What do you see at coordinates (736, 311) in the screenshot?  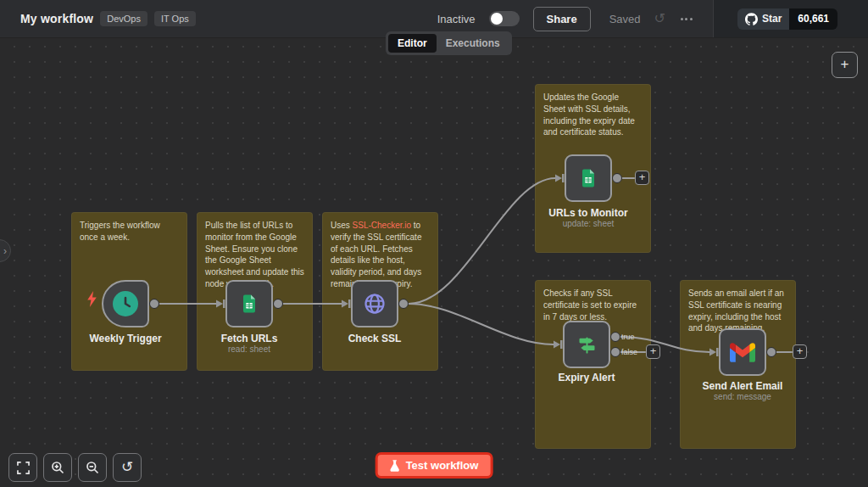 I see `sticky-text: Sends an email alert if an SSL certifica…` at bounding box center [736, 311].